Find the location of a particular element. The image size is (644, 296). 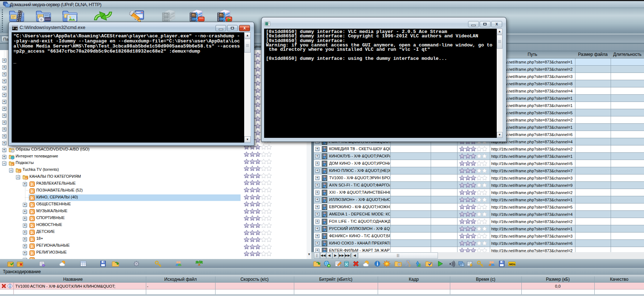

svg-text: IMDb is located at coordinates (512, 264).